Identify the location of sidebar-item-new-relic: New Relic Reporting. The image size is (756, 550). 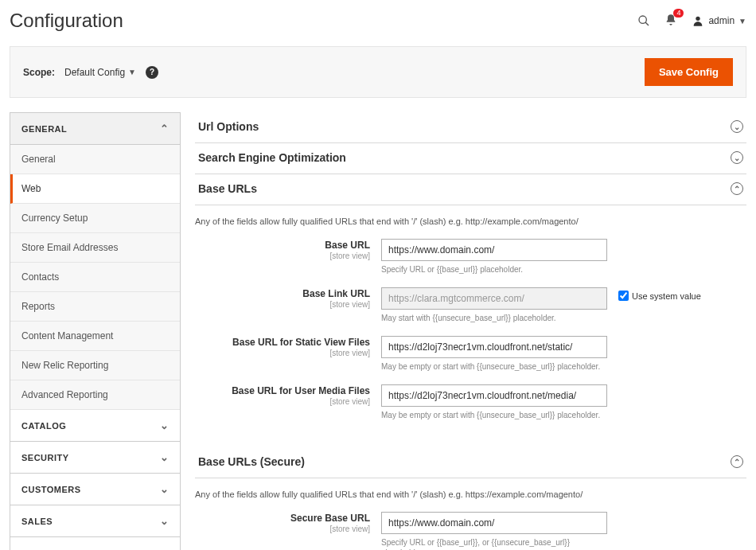
(95, 366).